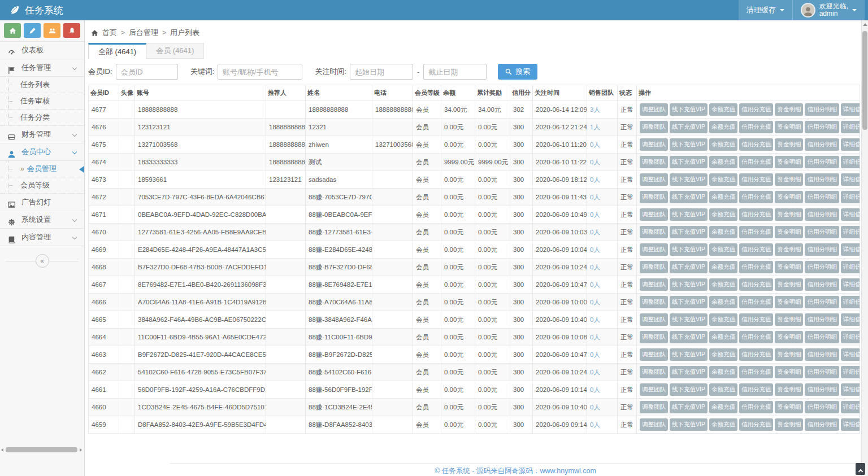  Describe the element at coordinates (828, 10) in the screenshot. I see `user-dropdown: 欢迎光临, admin` at that location.